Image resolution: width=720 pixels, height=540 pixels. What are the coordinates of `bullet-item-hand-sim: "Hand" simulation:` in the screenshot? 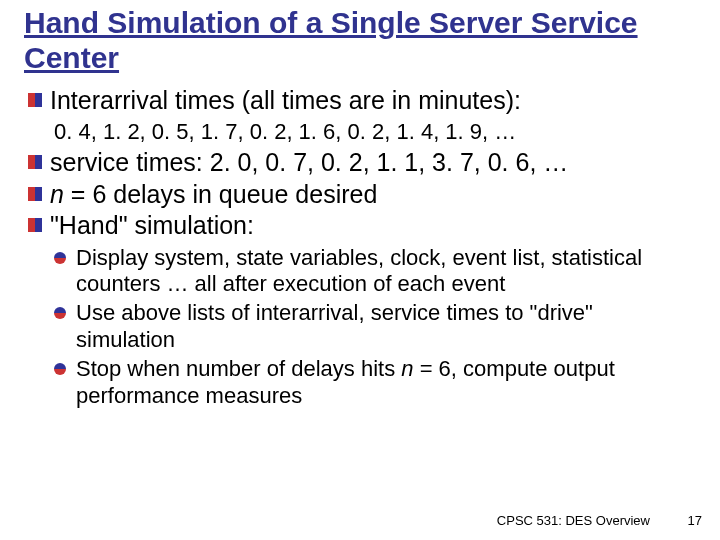 It's located at (360, 226).